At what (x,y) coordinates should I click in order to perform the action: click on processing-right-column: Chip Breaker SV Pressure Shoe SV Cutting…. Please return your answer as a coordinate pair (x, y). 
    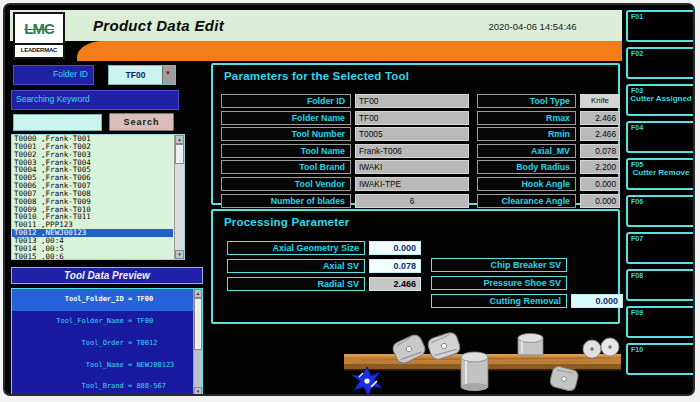
    Looking at the image, I should click on (527, 285).